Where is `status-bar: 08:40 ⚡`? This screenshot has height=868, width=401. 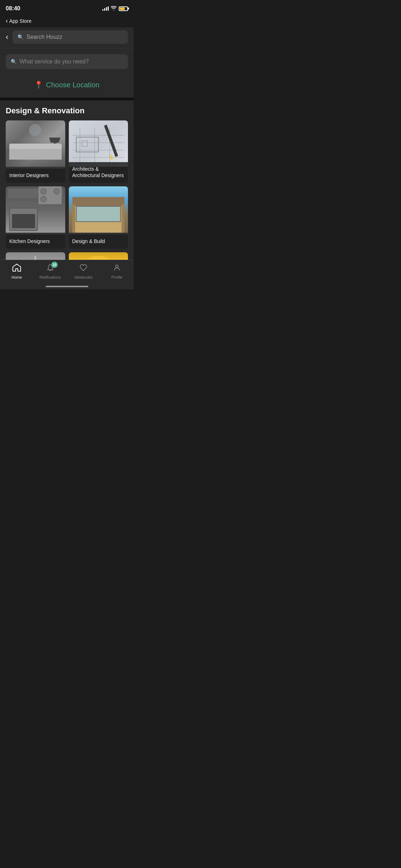
status-bar: 08:40 ⚡ is located at coordinates (67, 8).